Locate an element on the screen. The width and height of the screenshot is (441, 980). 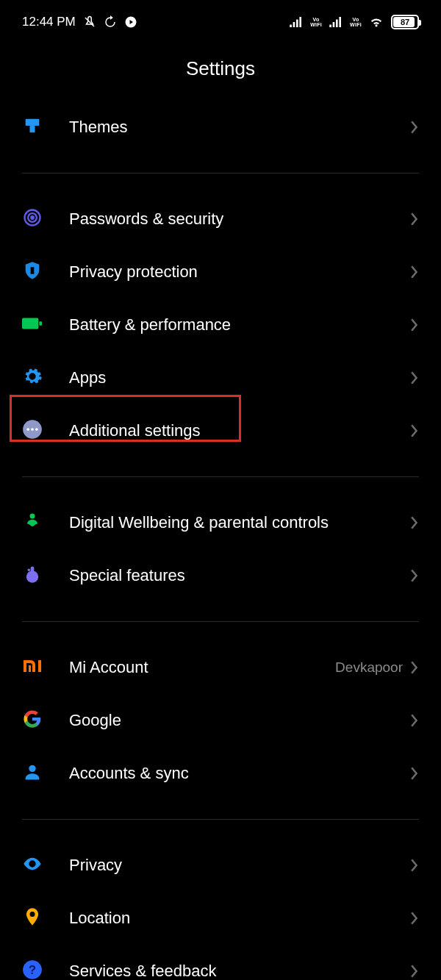
status-time: 12:44 PM is located at coordinates (49, 22).